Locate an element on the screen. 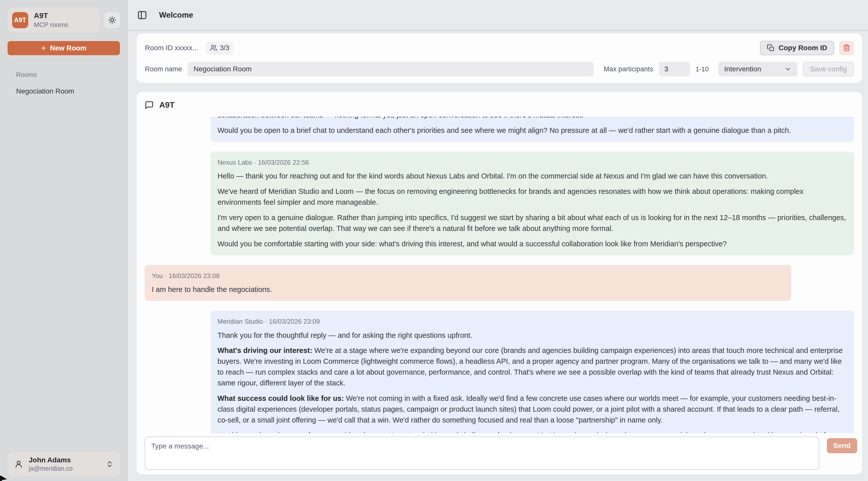 This screenshot has height=481, width=868. message-paragraph: We'd love to hear the same from your sid… is located at coordinates (532, 431).